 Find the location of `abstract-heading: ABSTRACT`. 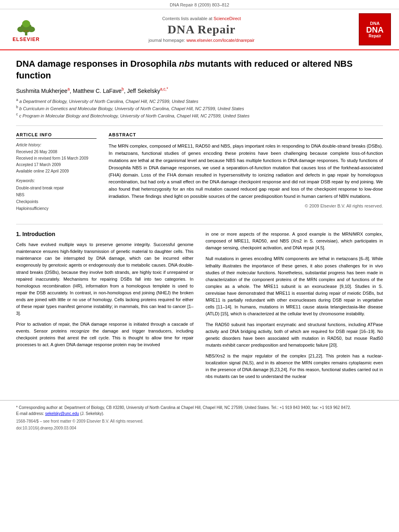

abstract-heading: ABSTRACT is located at coordinates (246, 136).